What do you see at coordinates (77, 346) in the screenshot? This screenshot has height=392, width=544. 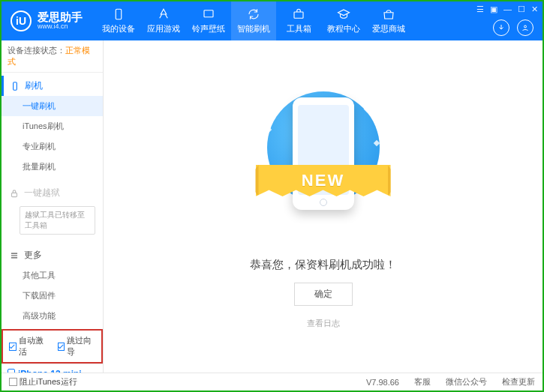 I see `checkbox-skip-guide: 跳过向导` at bounding box center [77, 346].